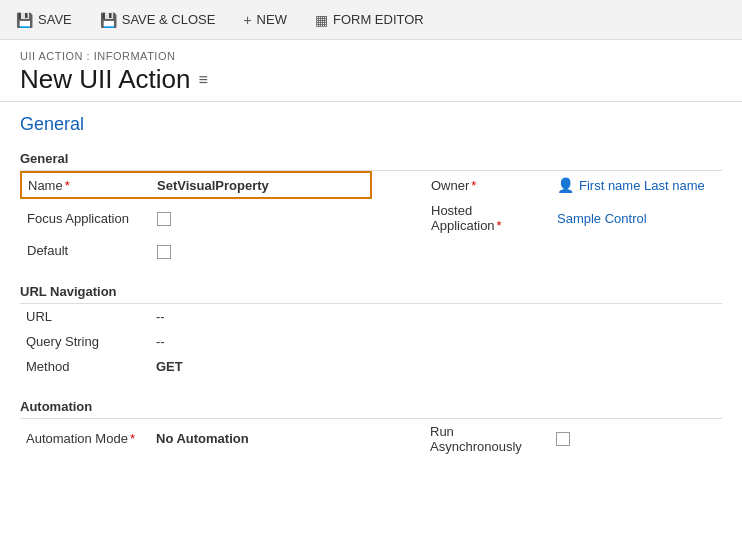 This screenshot has height=535, width=742. What do you see at coordinates (480, 439) in the screenshot?
I see `run-async-label: Run Asynchronously` at bounding box center [480, 439].